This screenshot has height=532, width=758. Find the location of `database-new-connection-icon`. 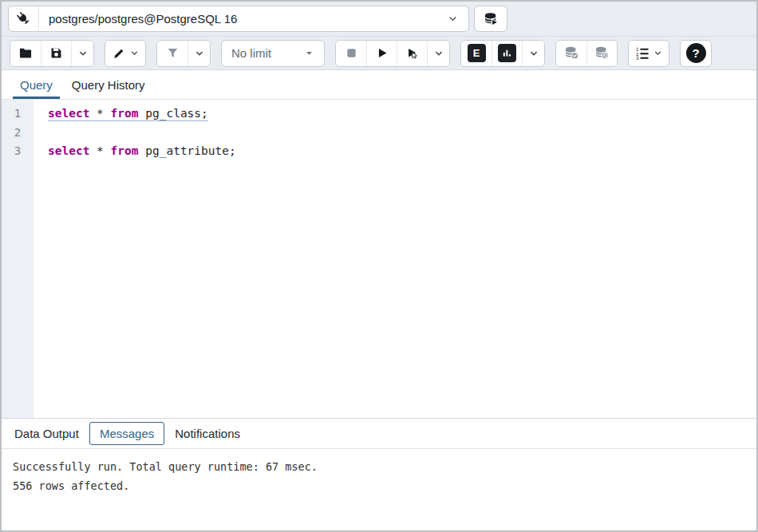

database-new-connection-icon is located at coordinates (492, 19).